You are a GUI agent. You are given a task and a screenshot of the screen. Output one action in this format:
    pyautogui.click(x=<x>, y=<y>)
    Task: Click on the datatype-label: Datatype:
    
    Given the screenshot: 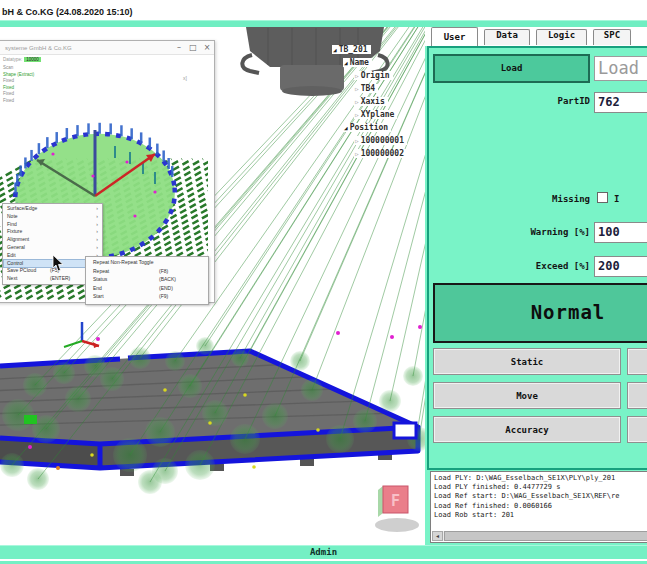 What is the action you would take?
    pyautogui.click(x=12, y=60)
    